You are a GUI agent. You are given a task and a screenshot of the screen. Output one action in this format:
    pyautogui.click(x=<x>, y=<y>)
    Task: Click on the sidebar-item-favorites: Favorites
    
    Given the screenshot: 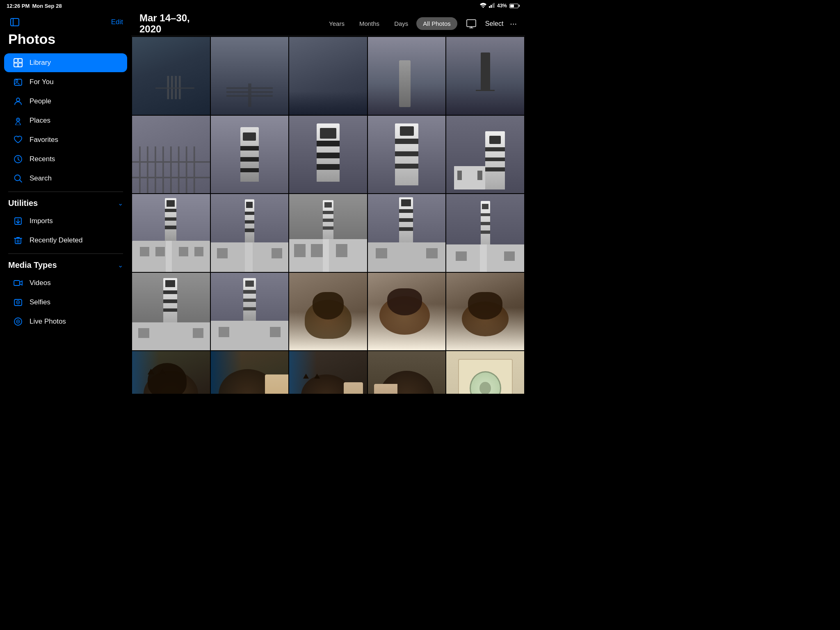 What is the action you would take?
    pyautogui.click(x=66, y=140)
    